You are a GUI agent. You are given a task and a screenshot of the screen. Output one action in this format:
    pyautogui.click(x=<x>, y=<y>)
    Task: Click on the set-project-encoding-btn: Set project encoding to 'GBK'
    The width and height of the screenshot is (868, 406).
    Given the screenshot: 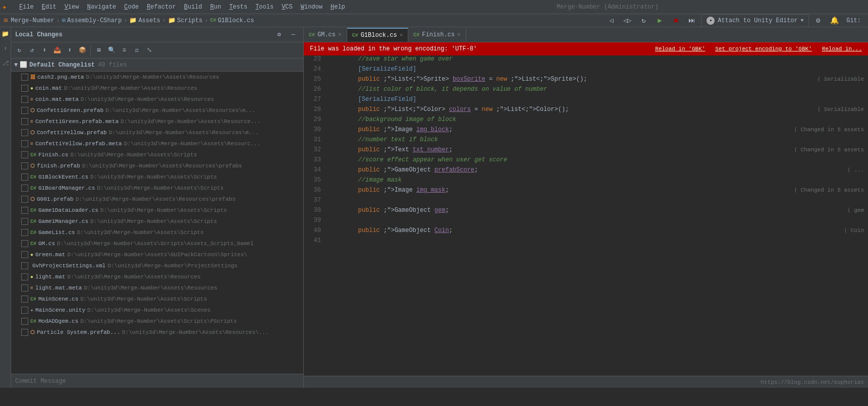 What is the action you would take?
    pyautogui.click(x=763, y=49)
    